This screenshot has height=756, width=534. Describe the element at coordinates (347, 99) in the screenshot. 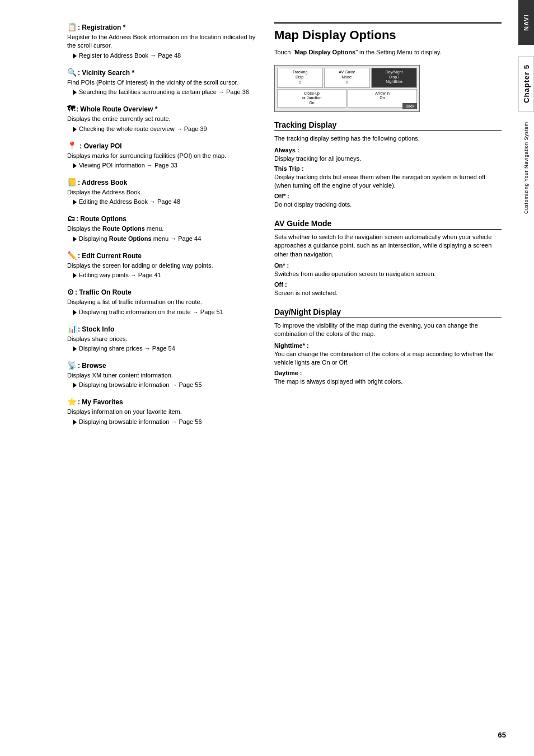

I see `screen-grid-row2: Close-upor JunctionOn Arrow inOn` at that location.